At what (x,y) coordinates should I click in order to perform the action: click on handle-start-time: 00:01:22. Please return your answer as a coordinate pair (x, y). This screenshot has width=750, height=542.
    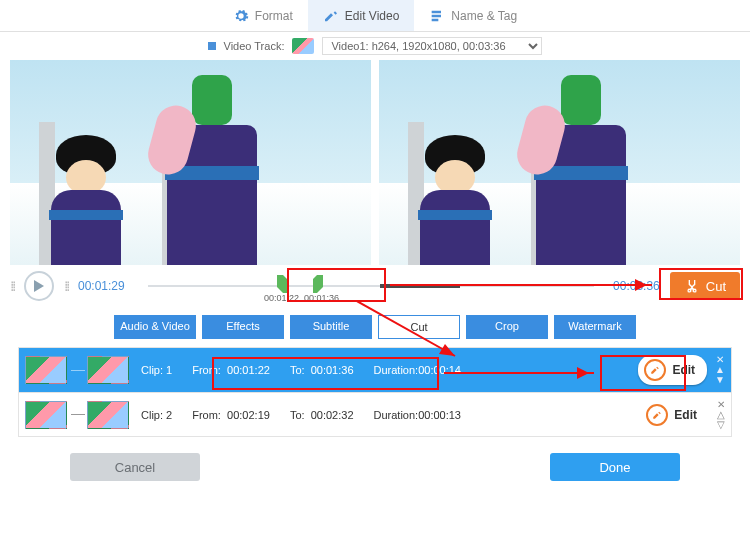
    Looking at the image, I should click on (282, 298).